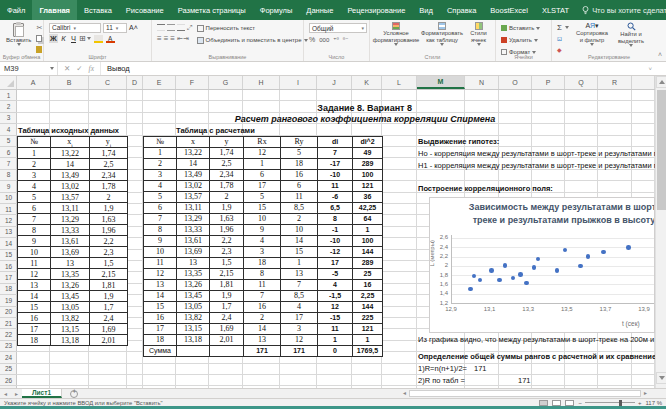  I want to click on column-header-B: B, so click(70, 82).